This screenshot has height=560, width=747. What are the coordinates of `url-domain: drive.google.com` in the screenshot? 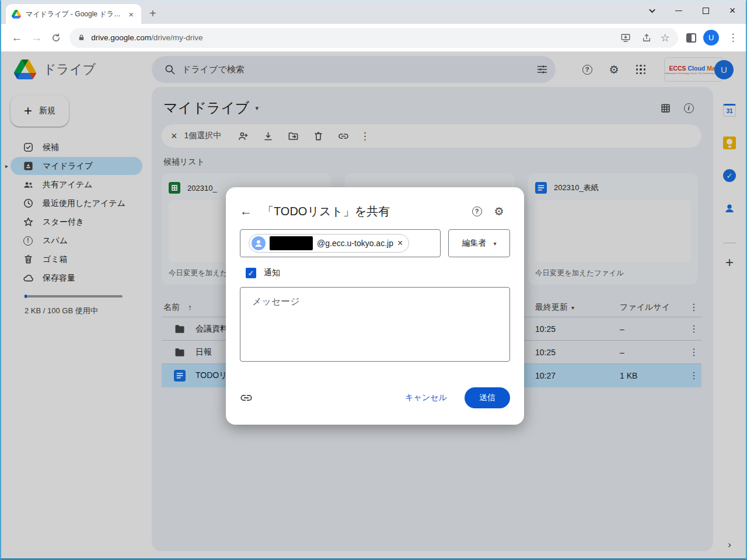 It's located at (121, 37).